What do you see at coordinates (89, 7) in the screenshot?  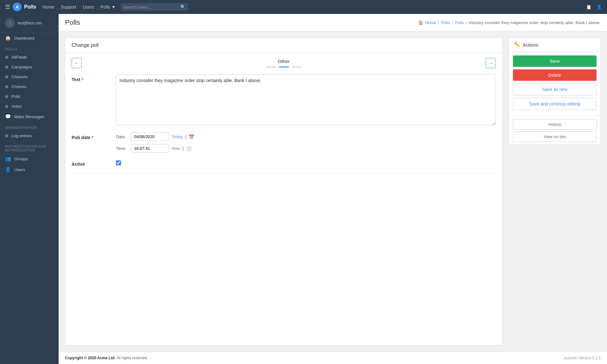 I see `nav-users: Users` at bounding box center [89, 7].